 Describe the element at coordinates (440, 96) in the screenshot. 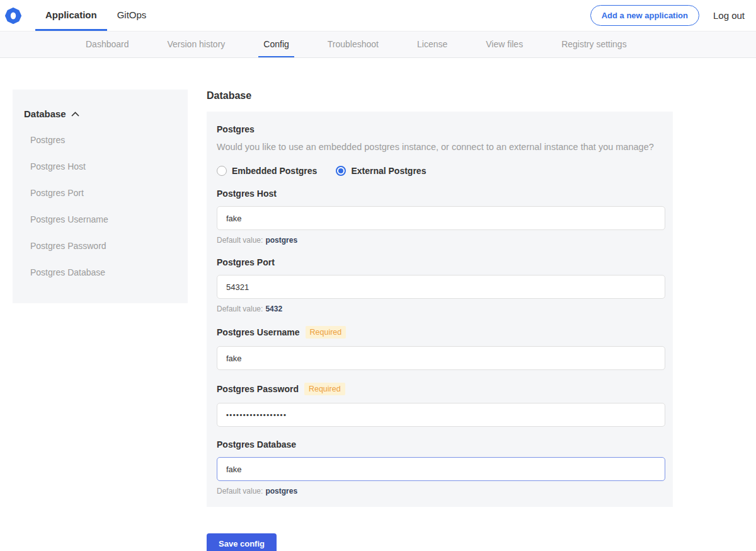

I see `page-title: Database` at that location.